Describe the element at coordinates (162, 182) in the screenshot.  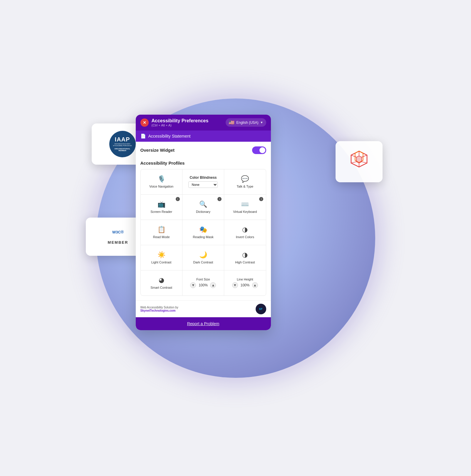
I see `voice-navigation-cell: 🎙️ Voice Navigation` at that location.